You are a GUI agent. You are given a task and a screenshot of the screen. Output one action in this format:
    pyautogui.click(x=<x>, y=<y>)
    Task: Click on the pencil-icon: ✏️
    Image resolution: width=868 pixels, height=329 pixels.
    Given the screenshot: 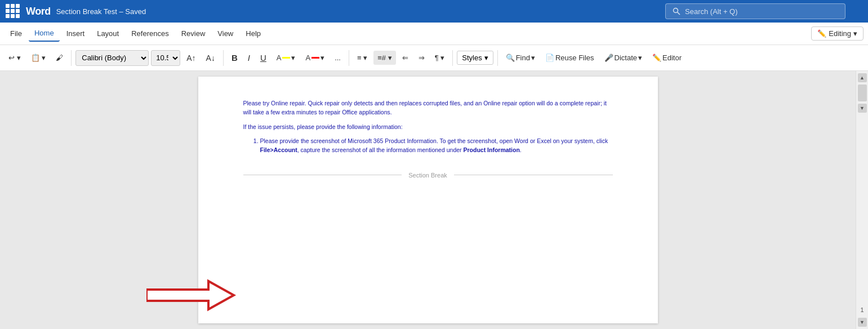 What is the action you would take?
    pyautogui.click(x=822, y=34)
    